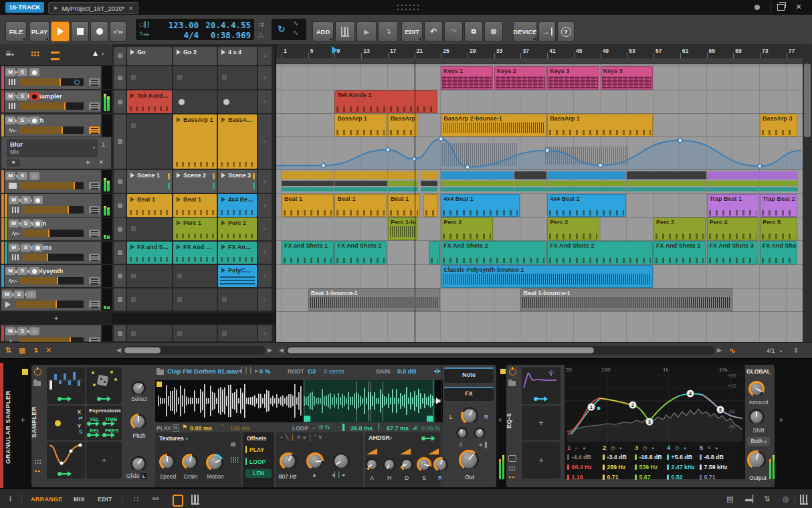  I want to click on arranger-clip: Beat 1, so click(361, 205).